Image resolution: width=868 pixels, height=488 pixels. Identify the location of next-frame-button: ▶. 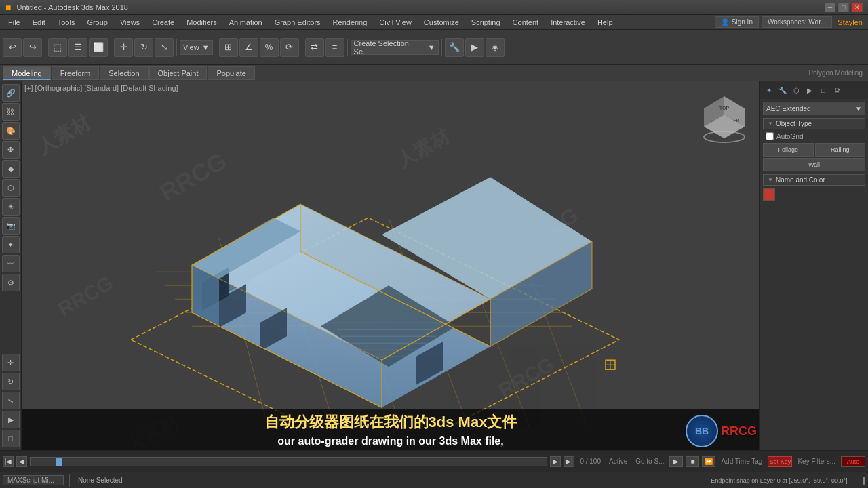
(555, 462).